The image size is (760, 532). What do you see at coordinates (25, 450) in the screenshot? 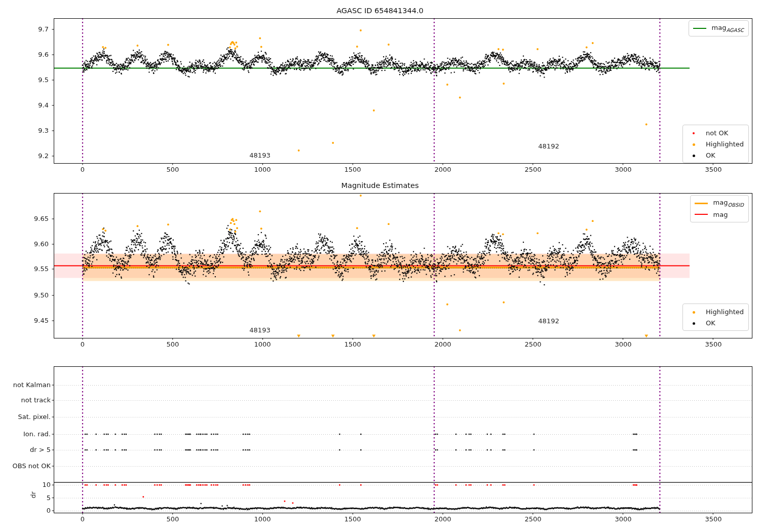
I see `ax3-category-dr-gt-5: dr > 5` at bounding box center [25, 450].